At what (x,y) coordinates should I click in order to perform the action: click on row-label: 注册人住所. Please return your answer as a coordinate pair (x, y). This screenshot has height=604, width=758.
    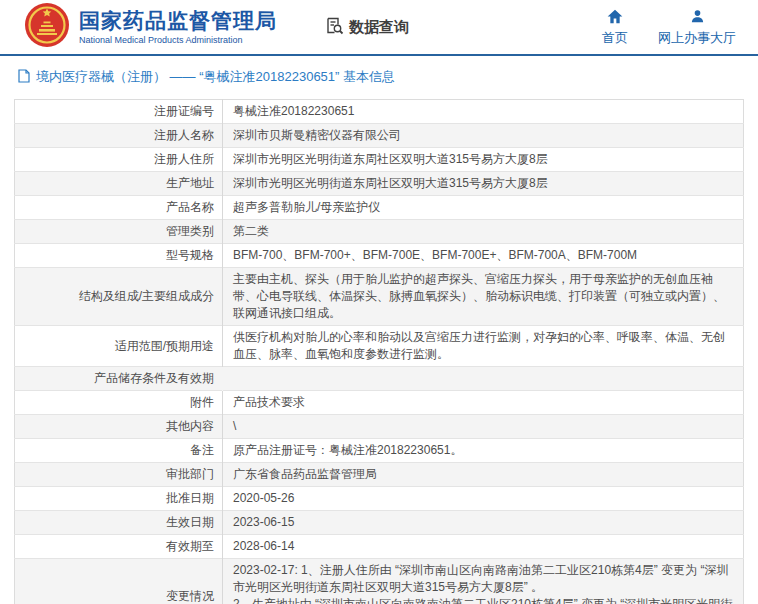
    Looking at the image, I should click on (184, 159).